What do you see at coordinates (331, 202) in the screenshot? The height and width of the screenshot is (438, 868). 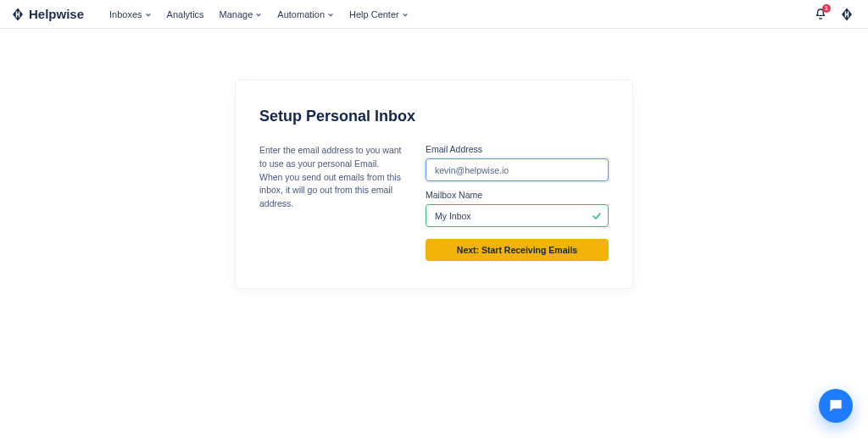 I see `card-description: Enter the email address to you want to u…` at bounding box center [331, 202].